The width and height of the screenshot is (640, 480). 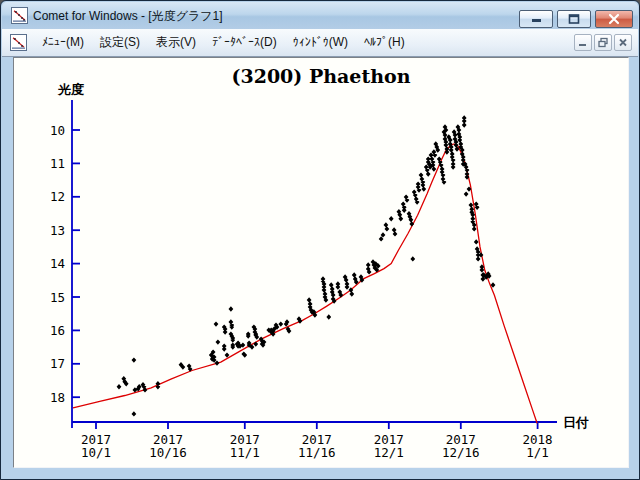 I want to click on minimize-button, so click(x=536, y=19).